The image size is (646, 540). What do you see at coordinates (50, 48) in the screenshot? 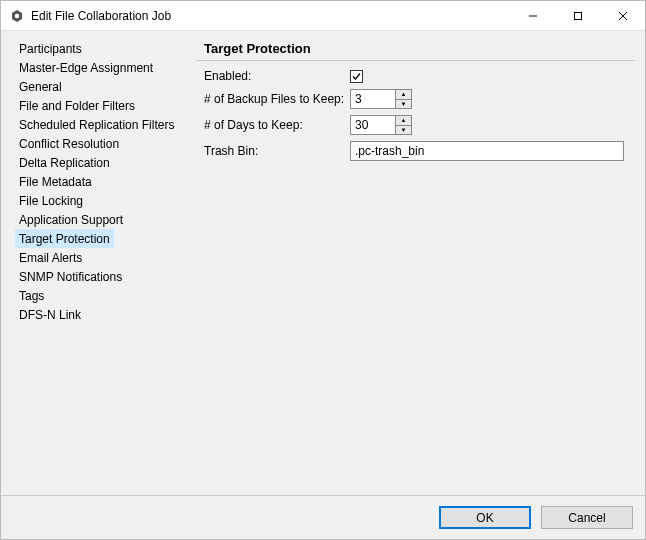
I see `sidebar-item: Participants` at bounding box center [50, 48].